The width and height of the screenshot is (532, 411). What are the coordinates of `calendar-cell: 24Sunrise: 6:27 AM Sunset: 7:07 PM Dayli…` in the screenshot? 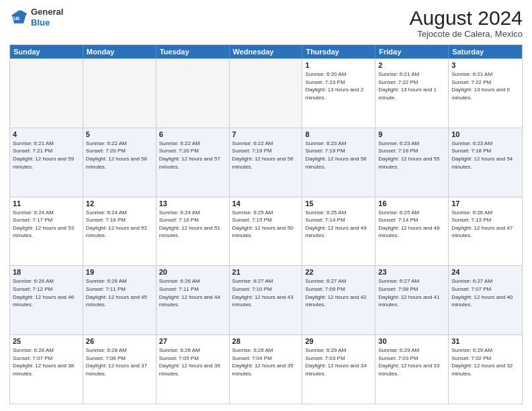 It's located at (485, 300).